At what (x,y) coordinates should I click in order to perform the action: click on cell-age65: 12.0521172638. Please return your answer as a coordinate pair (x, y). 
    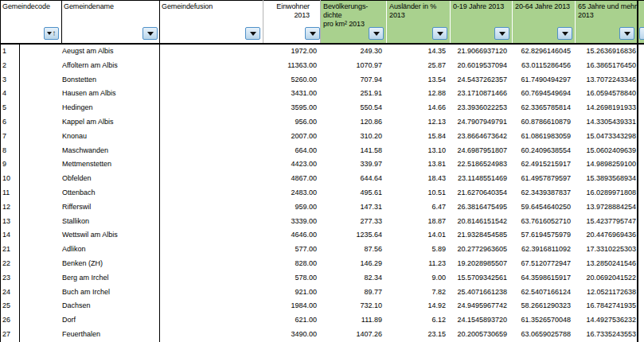
    Looking at the image, I should click on (611, 293).